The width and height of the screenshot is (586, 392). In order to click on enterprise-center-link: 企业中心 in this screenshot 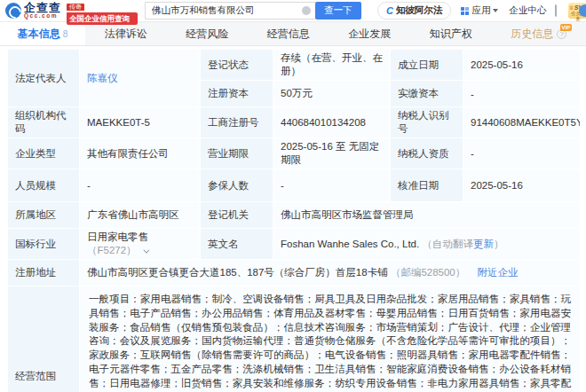, I will do `click(527, 11)`.